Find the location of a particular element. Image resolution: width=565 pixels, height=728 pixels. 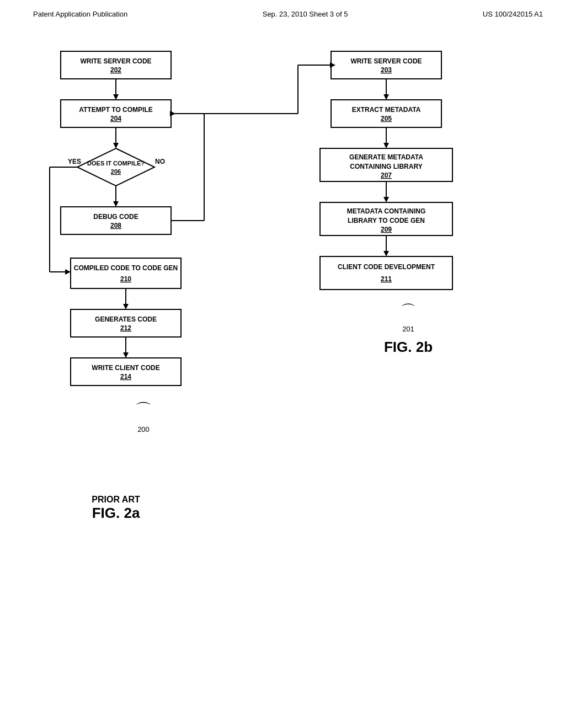

brace-200: ⌒ is located at coordinates (143, 409).